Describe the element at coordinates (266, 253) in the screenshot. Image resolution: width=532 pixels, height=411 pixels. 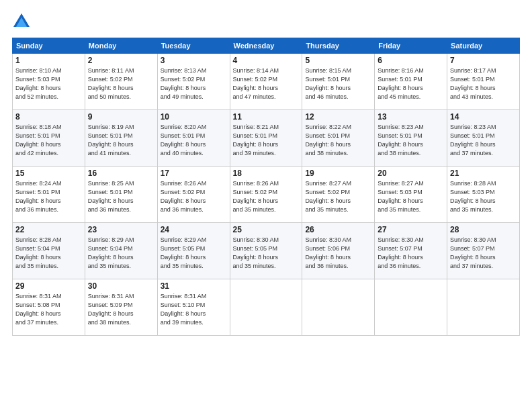
I see `day-info: Sunrise: 8:30 AM Sunset: 5:05 PM Dayligh…` at that location.